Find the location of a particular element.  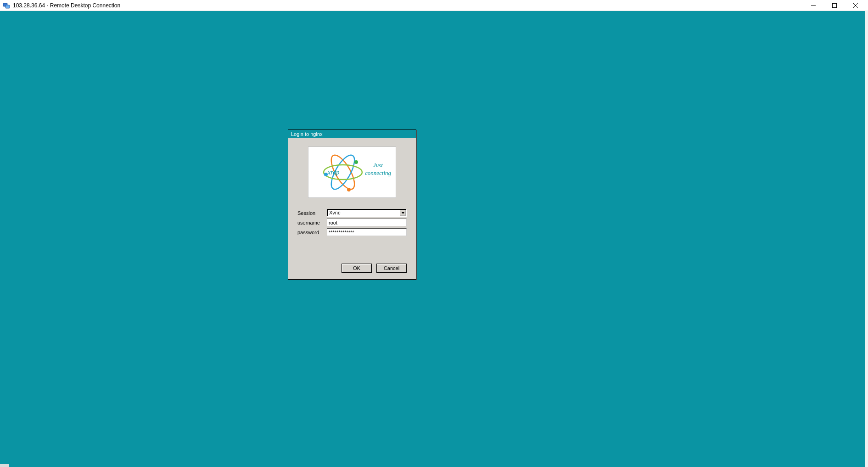

tagline-line1: Just is located at coordinates (378, 165).